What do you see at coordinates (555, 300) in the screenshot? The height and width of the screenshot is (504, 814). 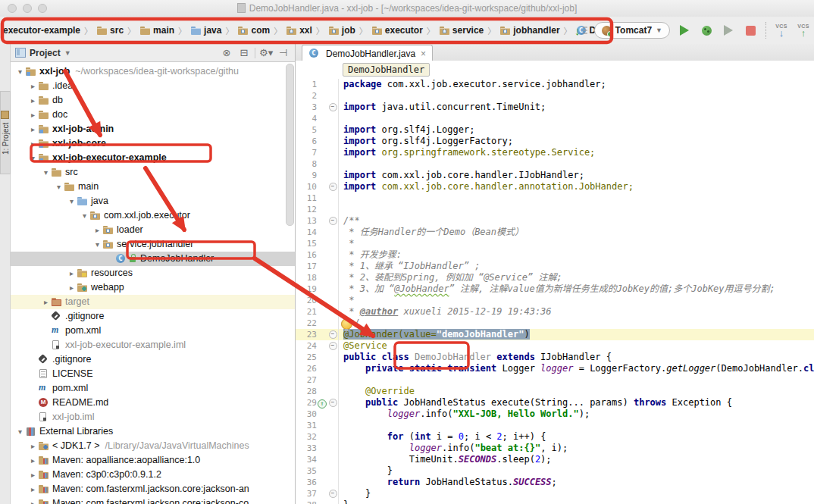 I see `code-line: 20 *` at bounding box center [555, 300].